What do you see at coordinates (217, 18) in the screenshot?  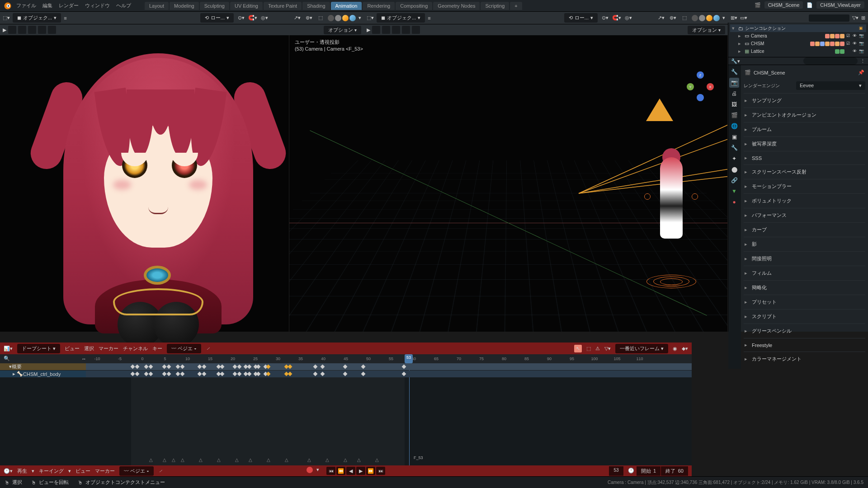 I see `orientation-dropdown: ⟲ロー...▾` at bounding box center [217, 18].